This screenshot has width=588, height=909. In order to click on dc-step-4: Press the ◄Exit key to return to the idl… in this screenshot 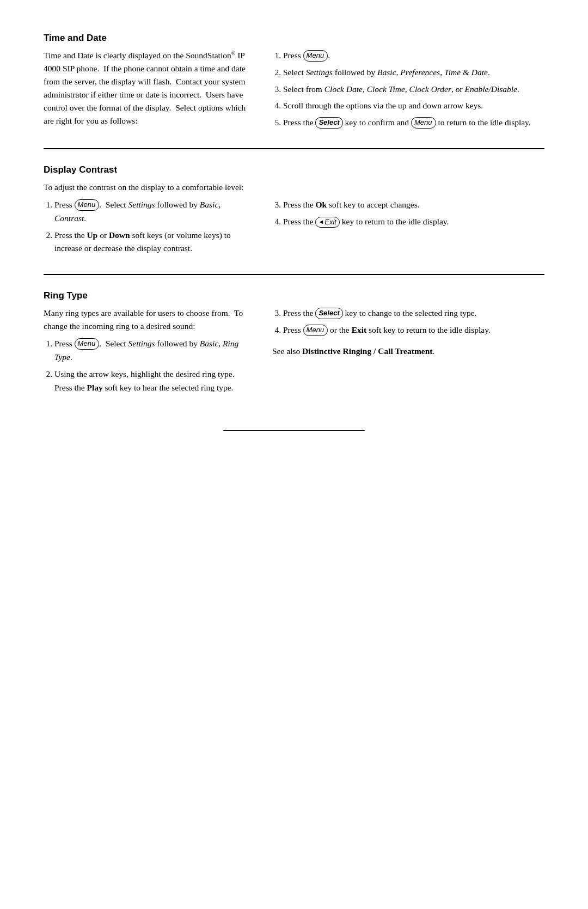, I will do `click(414, 222)`.